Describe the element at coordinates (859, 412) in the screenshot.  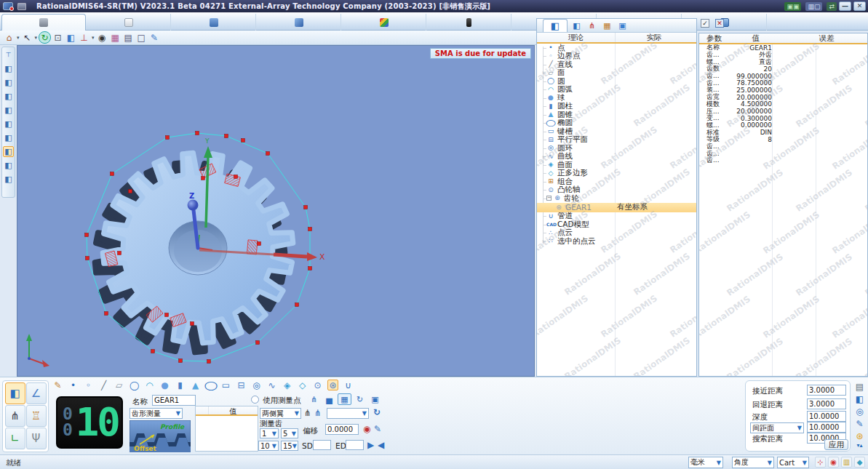
I see `magnifier-icon: ◎` at that location.